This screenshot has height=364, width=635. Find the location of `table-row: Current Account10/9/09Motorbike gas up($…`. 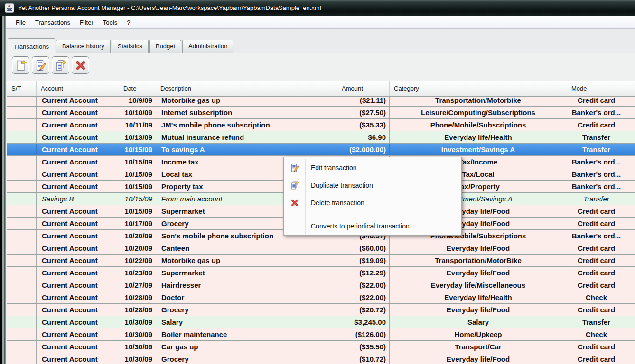

table-row: Current Account10/9/09Motorbike gas up($… is located at coordinates (321, 101).